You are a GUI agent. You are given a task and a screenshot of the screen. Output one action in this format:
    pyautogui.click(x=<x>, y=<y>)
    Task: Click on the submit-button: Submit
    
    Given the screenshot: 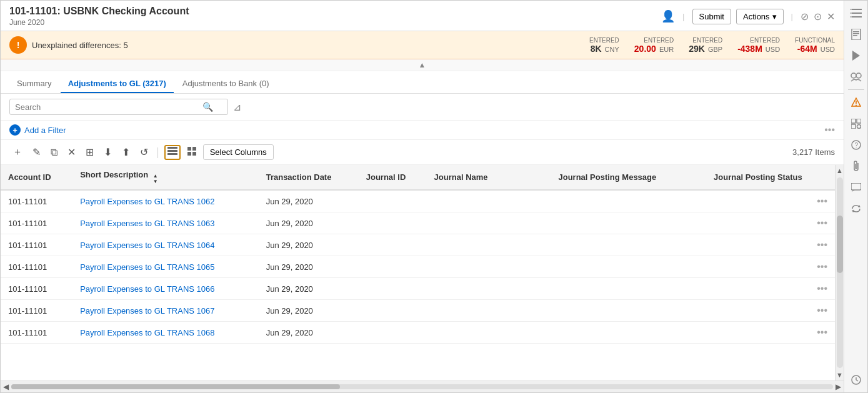 What is the action you would take?
    pyautogui.click(x=712, y=16)
    